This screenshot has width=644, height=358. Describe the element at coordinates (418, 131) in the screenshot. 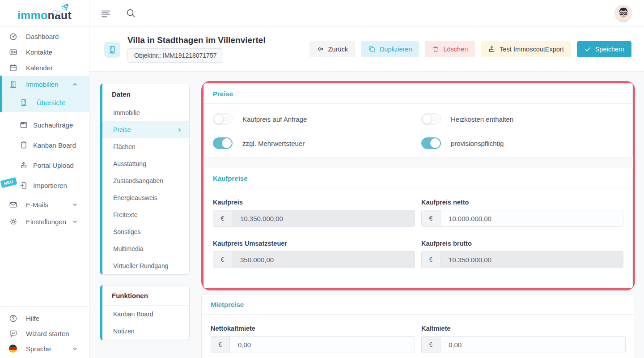

I see `preise-panel-body: Kaufpreis auf Anfrage Heizkosten enthalt…` at that location.